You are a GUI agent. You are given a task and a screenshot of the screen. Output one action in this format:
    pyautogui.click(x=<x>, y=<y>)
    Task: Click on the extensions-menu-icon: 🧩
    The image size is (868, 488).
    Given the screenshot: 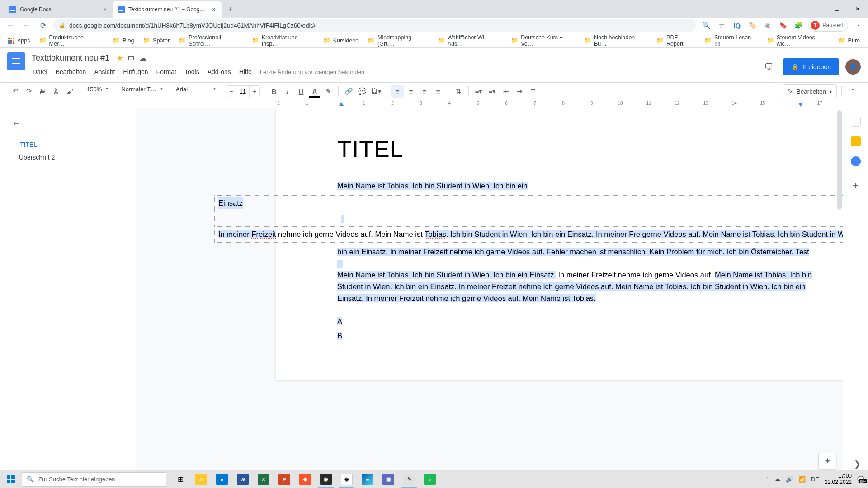 What is the action you would take?
    pyautogui.click(x=798, y=25)
    